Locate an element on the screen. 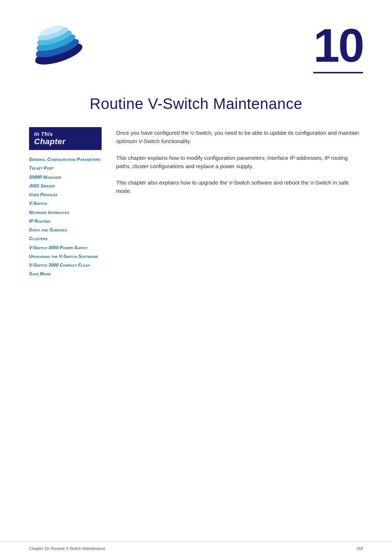  in-this-chapter-line2: Chapter is located at coordinates (65, 142).